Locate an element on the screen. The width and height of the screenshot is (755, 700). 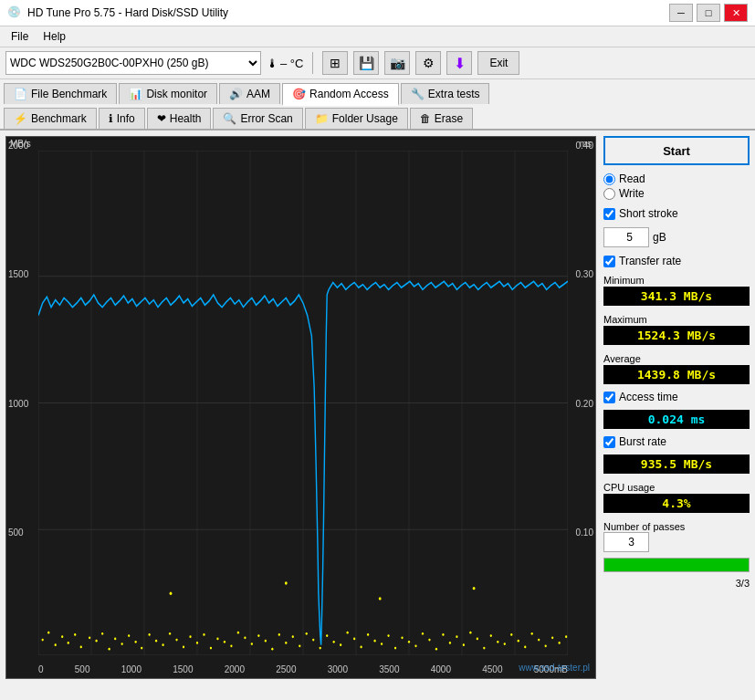
benchmark-icon: ⚡ is located at coordinates (20, 119).